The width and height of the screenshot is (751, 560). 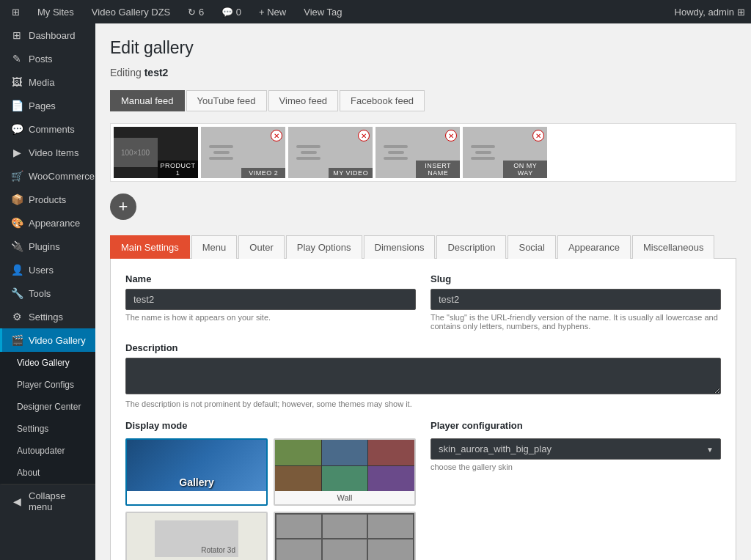 I want to click on description-label: Description, so click(x=423, y=347).